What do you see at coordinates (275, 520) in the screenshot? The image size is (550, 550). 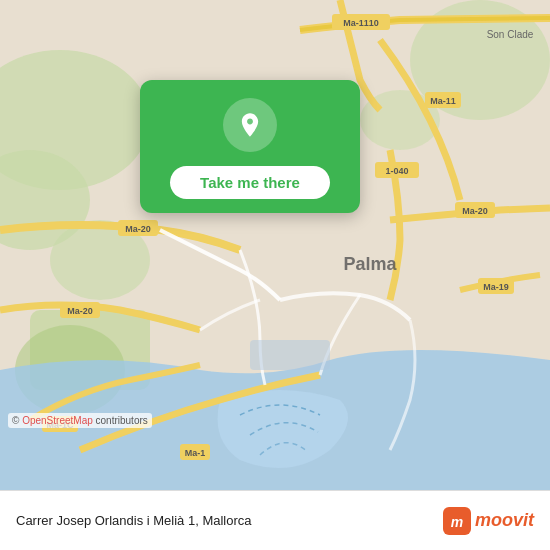 I see `bottom-bar: Carrer Josep Orlandis i Melià 1, Mallorc…` at bounding box center [275, 520].